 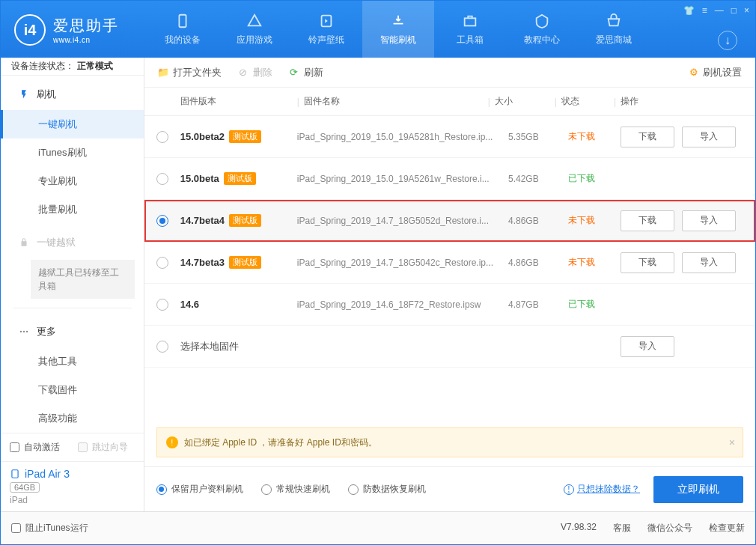 I want to click on sidebar-item: iTunes刷机, so click(x=72, y=153).